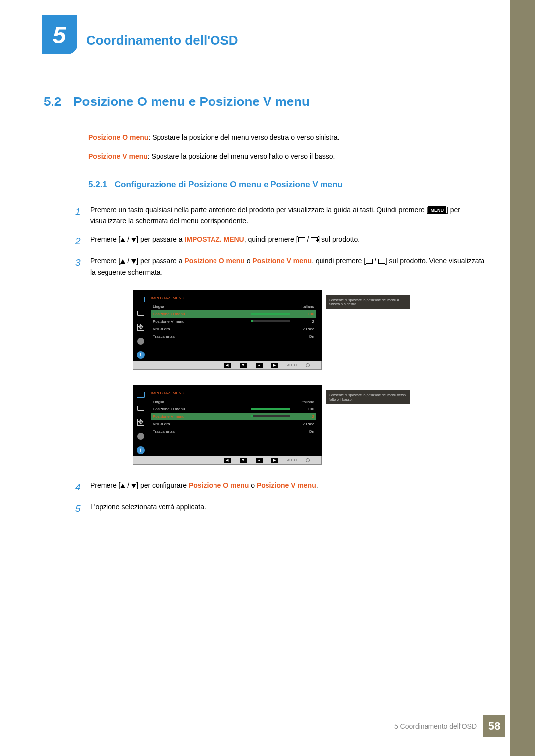 The width and height of the screenshot is (535, 756). I want to click on menu-key-icon: MENU, so click(437, 210).